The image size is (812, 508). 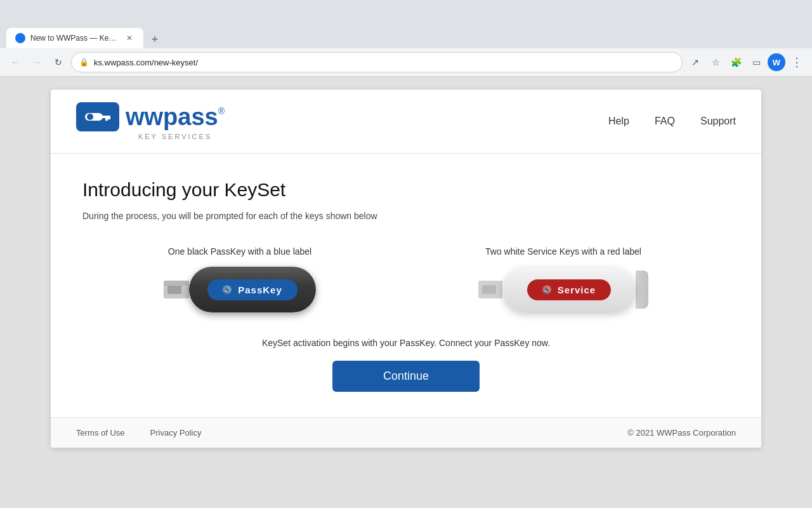 I want to click on copyright-text: © 2021 WWPass Corporation, so click(x=681, y=433).